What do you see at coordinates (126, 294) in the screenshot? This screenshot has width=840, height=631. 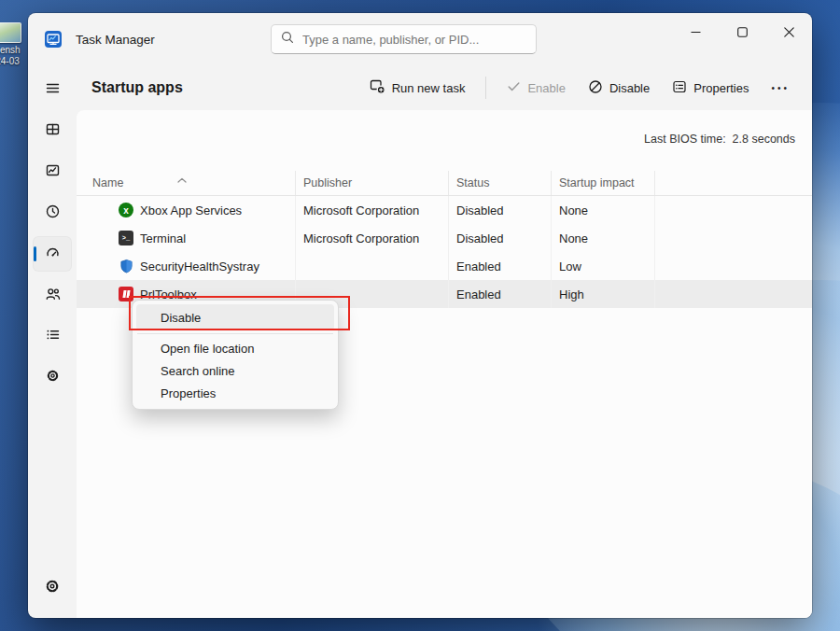 I see `prl-toolbox-app-icon` at bounding box center [126, 294].